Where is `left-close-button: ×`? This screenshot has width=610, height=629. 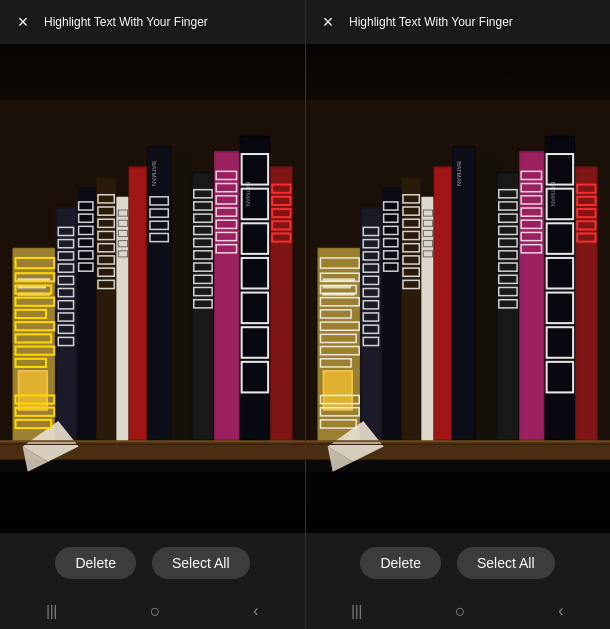
left-close-button: × is located at coordinates (23, 22).